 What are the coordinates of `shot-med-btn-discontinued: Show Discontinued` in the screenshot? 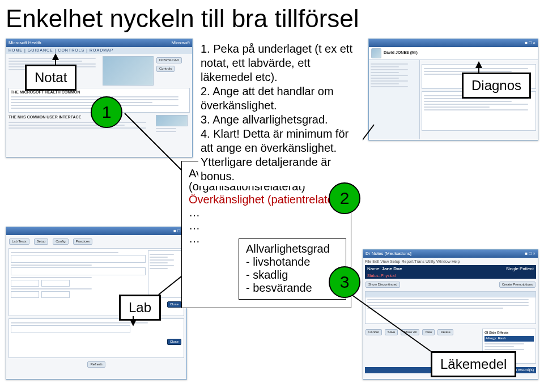 It's located at (383, 284).